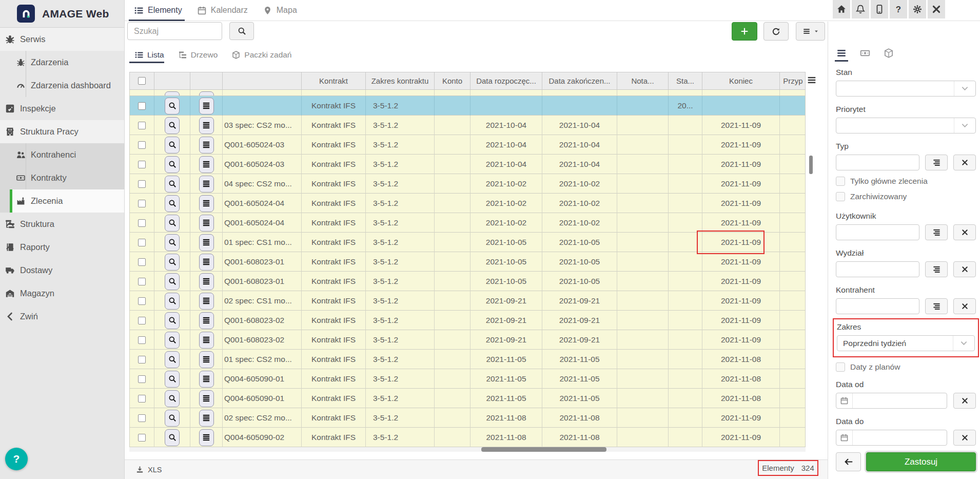 The width and height of the screenshot is (980, 479). Describe the element at coordinates (467, 184) in the screenshot. I see `table-row: 04 spec: CS2 mo...Kontrakt IFS3-5-1.2202…` at that location.